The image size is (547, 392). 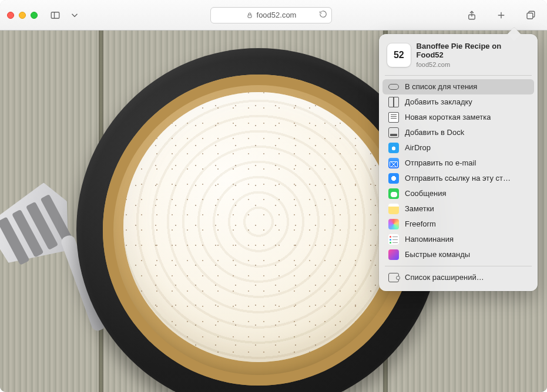 What do you see at coordinates (277, 15) in the screenshot?
I see `address-bar-text: food52.com` at bounding box center [277, 15].